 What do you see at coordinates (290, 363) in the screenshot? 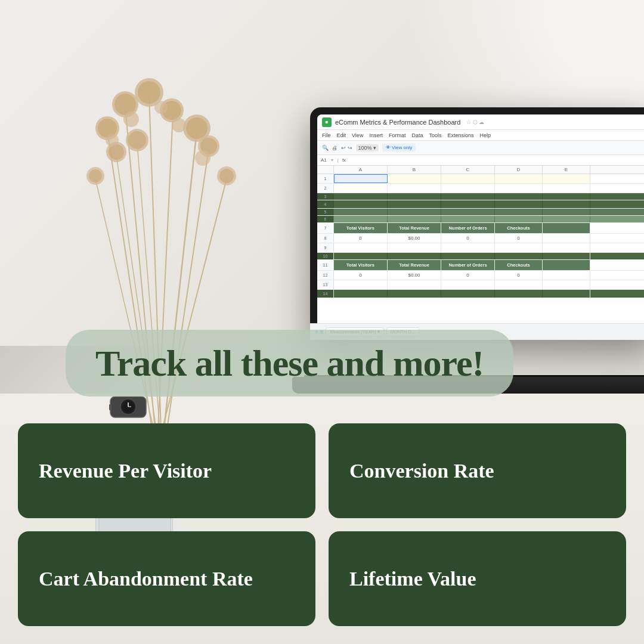
I see `heading-bubble: Track all these and more!` at bounding box center [290, 363].